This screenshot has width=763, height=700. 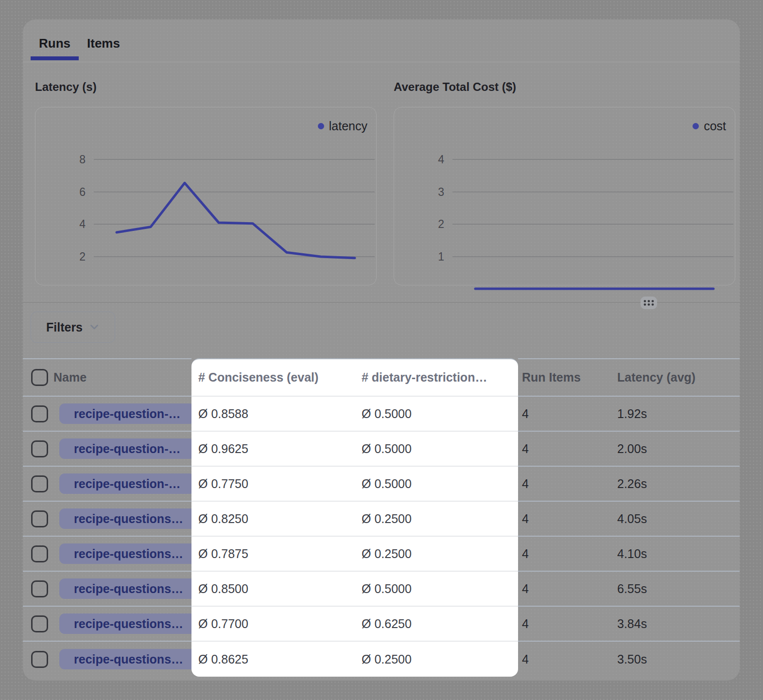 I want to click on table-row: recipe-question-… Ø 0.7750 Ø 0.5000 4 2.…, so click(x=381, y=484).